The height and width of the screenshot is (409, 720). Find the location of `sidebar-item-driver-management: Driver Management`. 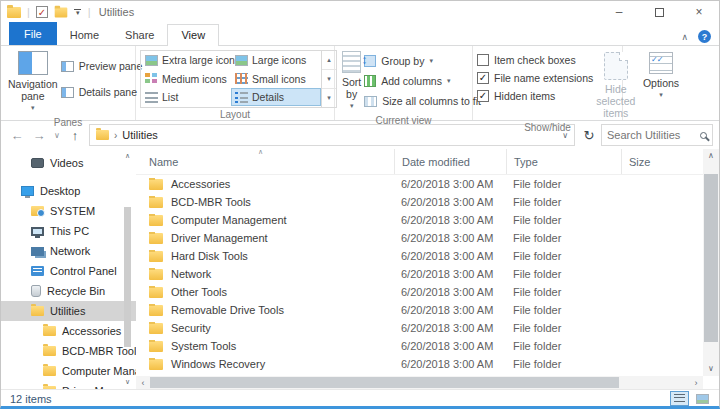

sidebar-item-driver-management: Driver Management is located at coordinates (68, 385).